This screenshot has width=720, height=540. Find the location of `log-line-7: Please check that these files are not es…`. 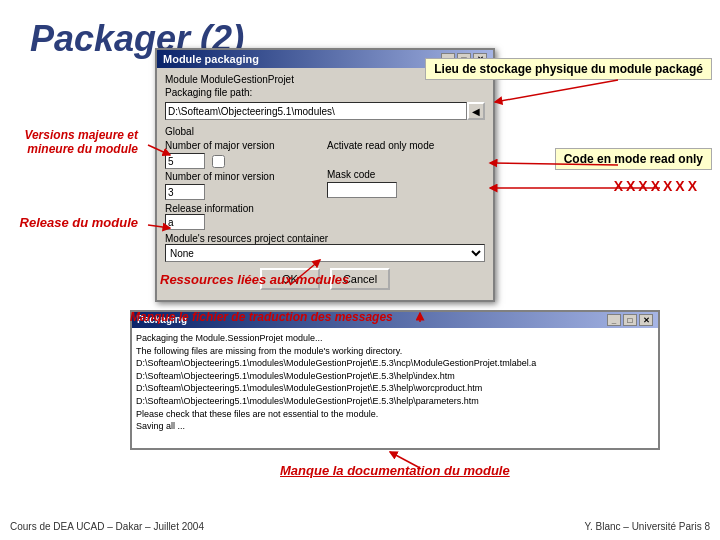

log-line-7: Please check that these files are not es… is located at coordinates (395, 414).